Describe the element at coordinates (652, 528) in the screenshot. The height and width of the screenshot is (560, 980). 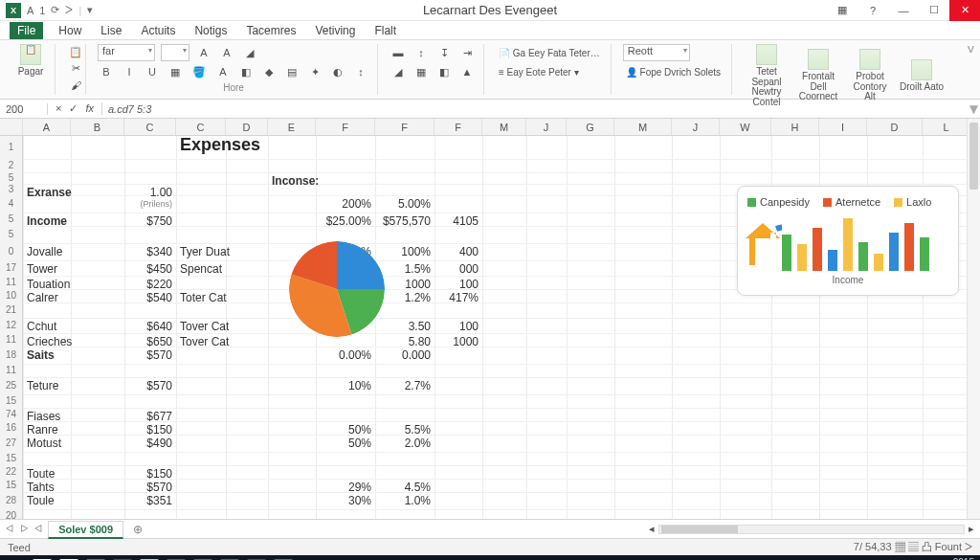
I see `hscroll-left: ◂` at that location.